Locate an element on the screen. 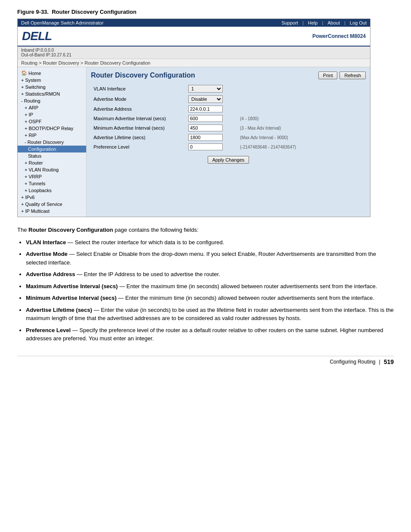 The image size is (411, 532). sidebar-item-switching: + Switching is located at coordinates (52, 87).